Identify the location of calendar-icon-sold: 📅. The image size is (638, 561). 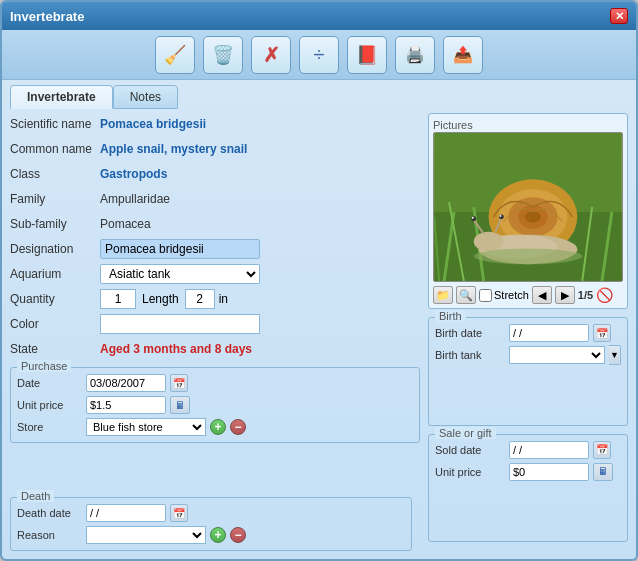
(602, 450).